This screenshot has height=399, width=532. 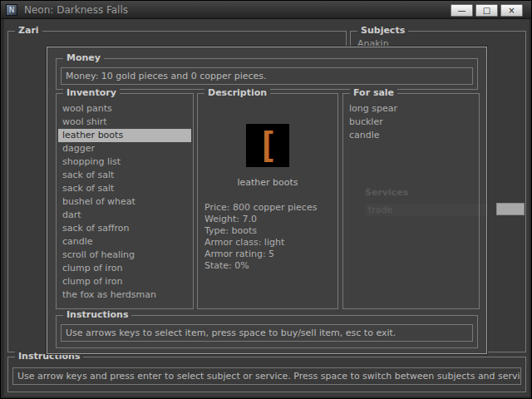 What do you see at coordinates (270, 243) in the screenshot?
I see `item-stat: Armor class: light` at bounding box center [270, 243].